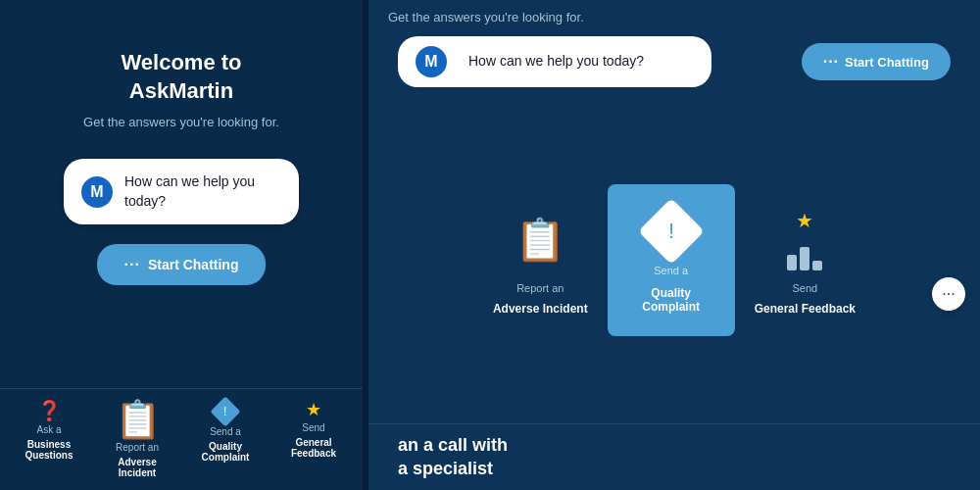  Describe the element at coordinates (181, 439) in the screenshot. I see `bottom-nav: ❓ Ask a Business Questions 📋 Report an A…` at that location.